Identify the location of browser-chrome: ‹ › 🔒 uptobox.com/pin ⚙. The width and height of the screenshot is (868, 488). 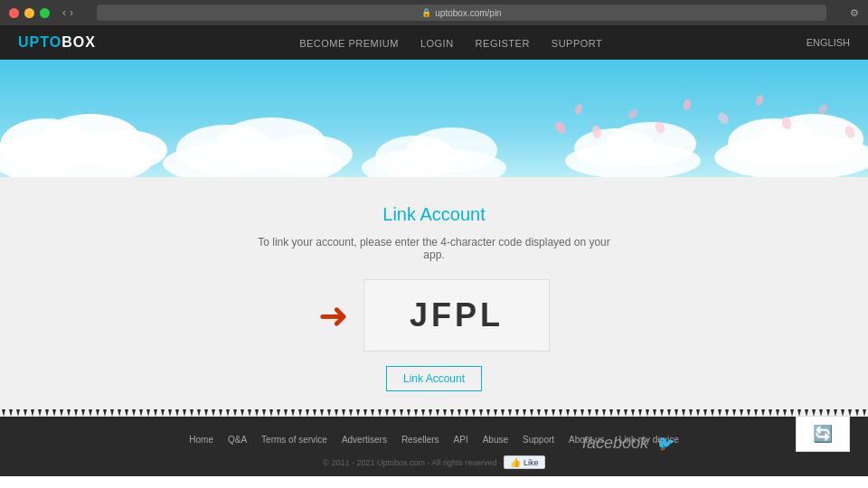
(434, 13).